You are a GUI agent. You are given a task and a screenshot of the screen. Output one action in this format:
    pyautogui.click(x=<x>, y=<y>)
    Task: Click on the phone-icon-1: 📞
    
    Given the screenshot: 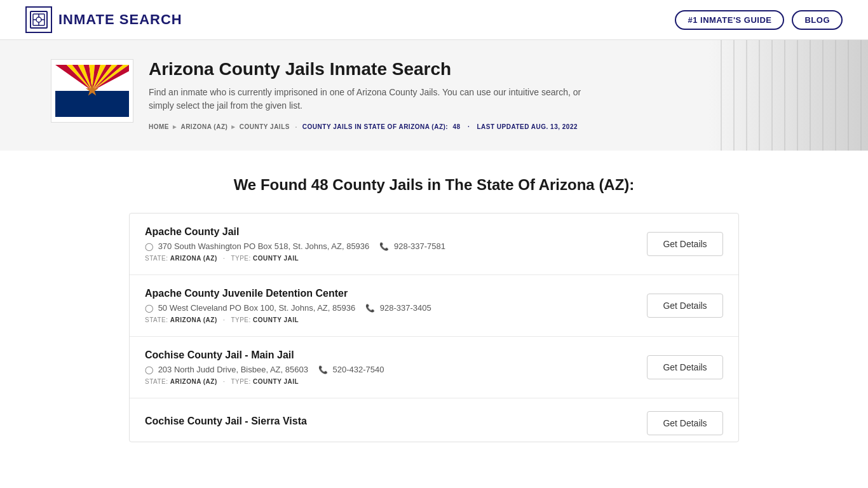 What is the action you would take?
    pyautogui.click(x=384, y=247)
    